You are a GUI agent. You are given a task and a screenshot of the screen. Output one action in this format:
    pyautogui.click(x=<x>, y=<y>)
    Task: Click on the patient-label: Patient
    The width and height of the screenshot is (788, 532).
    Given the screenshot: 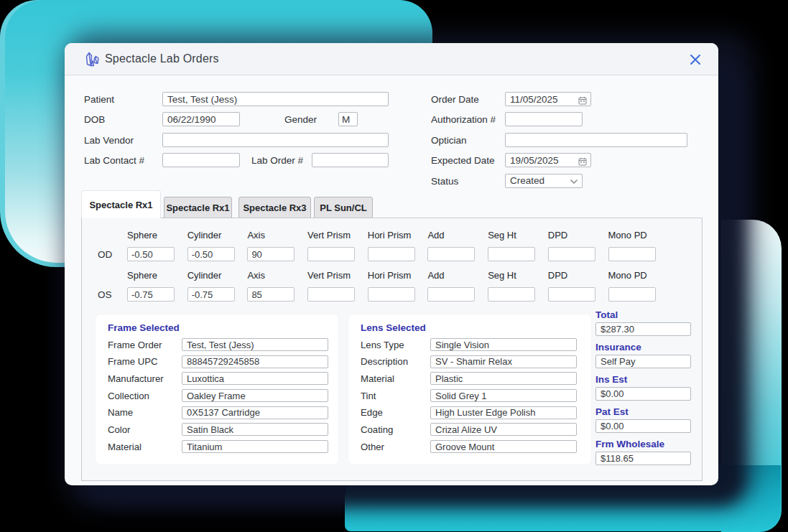 What is the action you would take?
    pyautogui.click(x=99, y=100)
    